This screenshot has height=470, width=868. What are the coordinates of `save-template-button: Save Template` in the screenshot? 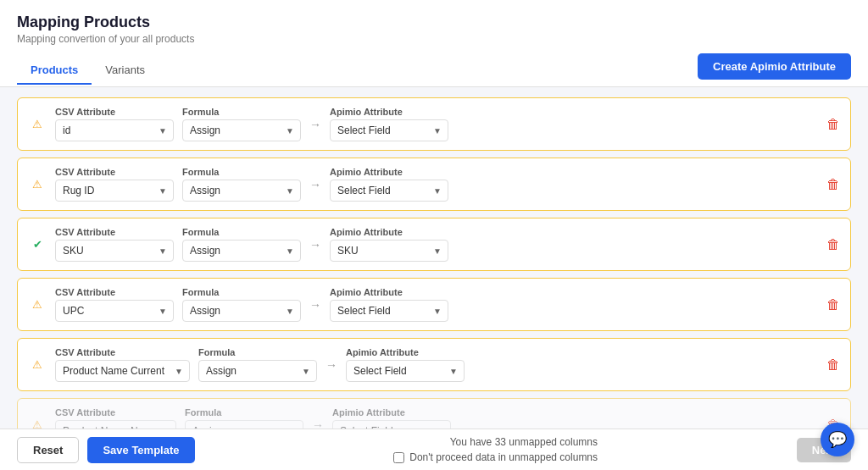 It's located at (141, 451).